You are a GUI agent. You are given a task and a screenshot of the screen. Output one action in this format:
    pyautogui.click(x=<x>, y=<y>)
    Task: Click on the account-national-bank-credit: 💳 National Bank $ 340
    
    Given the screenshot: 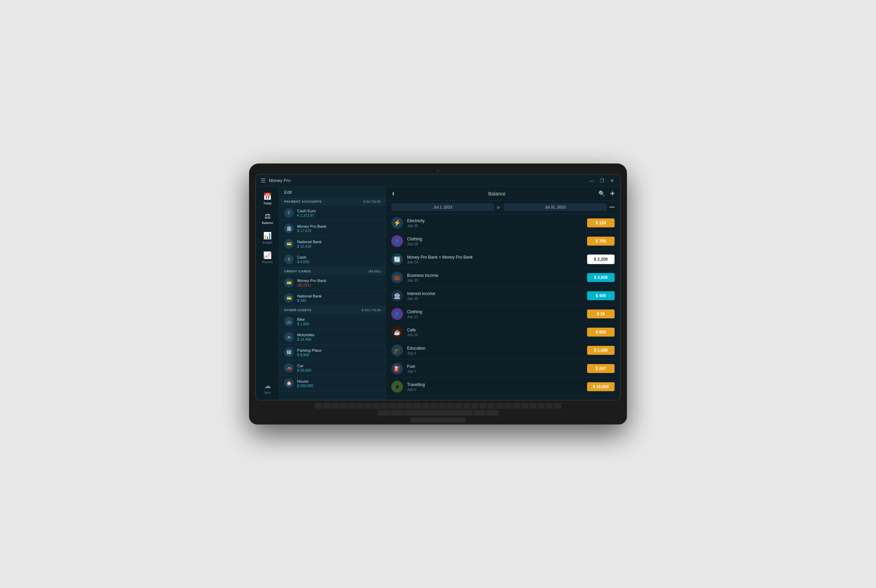 What is the action you would take?
    pyautogui.click(x=332, y=298)
    